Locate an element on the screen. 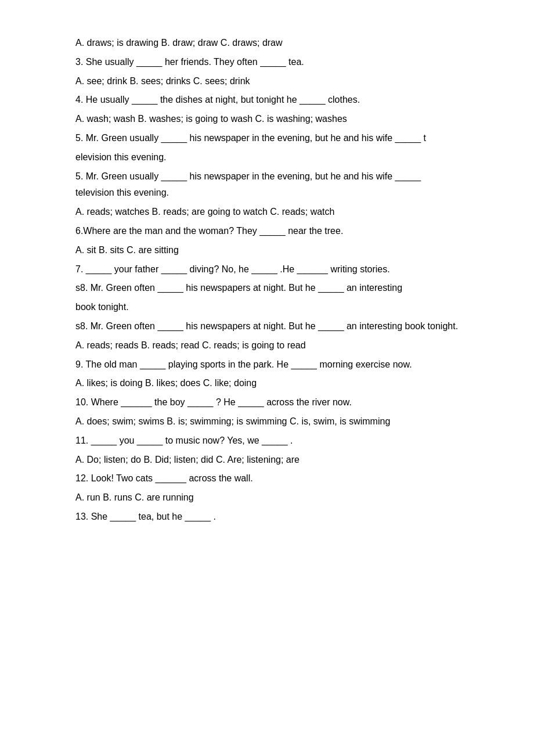  question-7: A. sit B. sits C. are sitting is located at coordinates (267, 251).